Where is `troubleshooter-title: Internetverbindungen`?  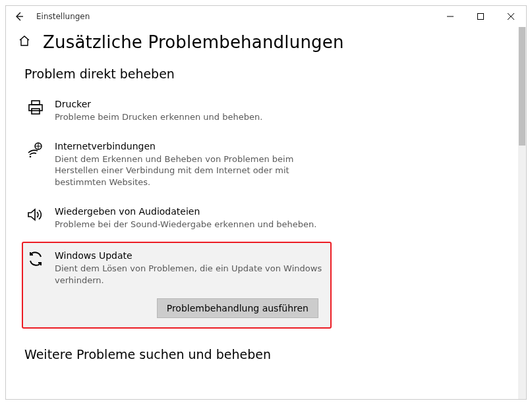
troubleshooter-title: Internetverbindungen is located at coordinates (189, 146).